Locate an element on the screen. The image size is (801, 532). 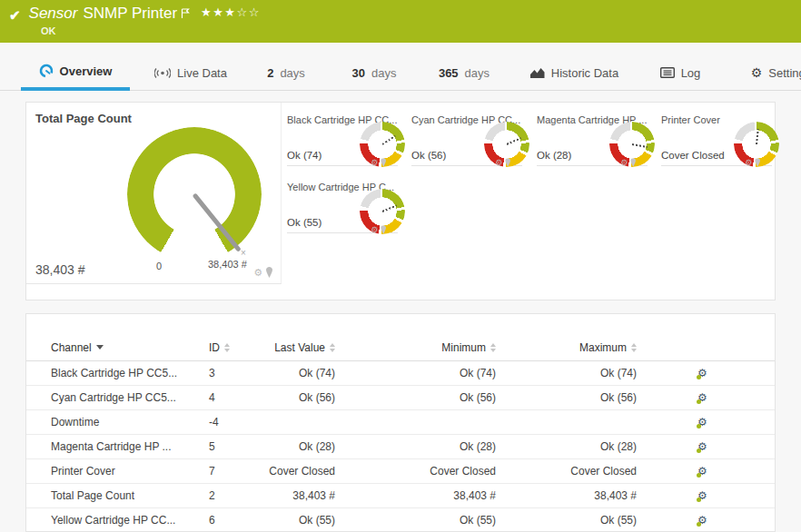
gauge-scale-max: 38,403 # is located at coordinates (227, 264).